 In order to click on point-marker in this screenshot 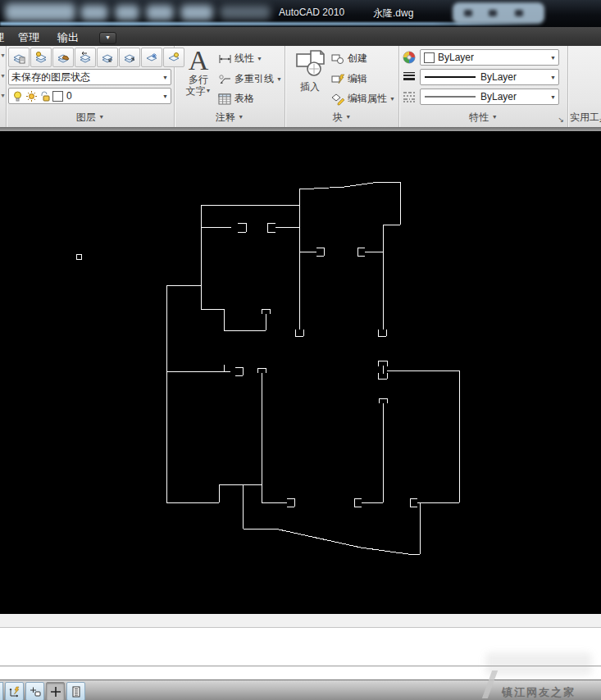, I will do `click(79, 257)`.